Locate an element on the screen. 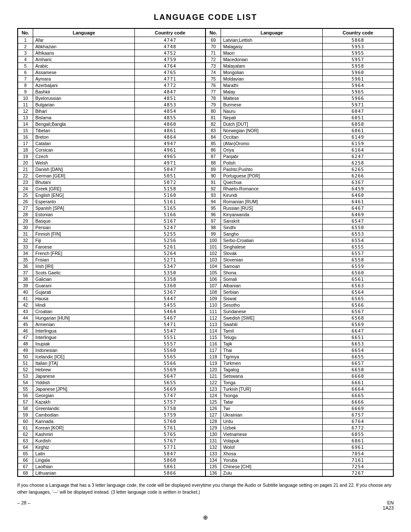 Image resolution: width=411 pixels, height=532 pixels. table-cell: Basque is located at coordinates (84, 221).